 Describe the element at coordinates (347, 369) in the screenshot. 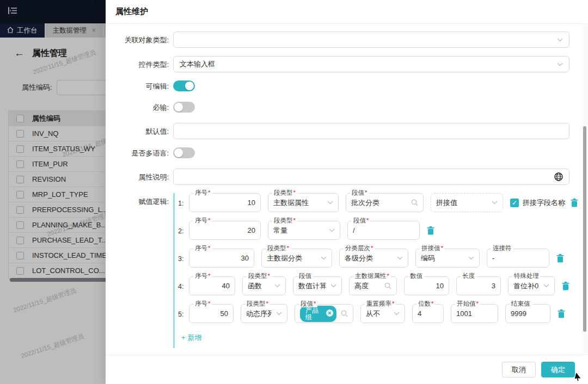

I see `drawer-footer: 取消 确定` at that location.